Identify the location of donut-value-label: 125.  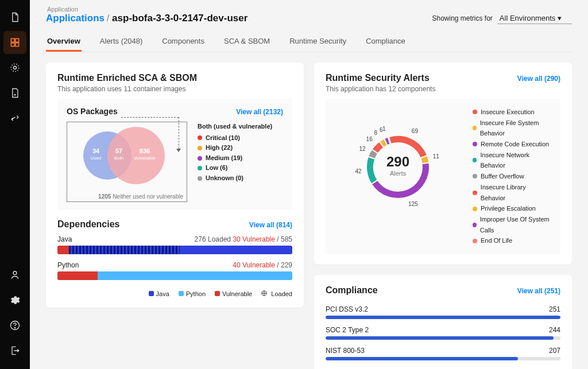
(413, 204).